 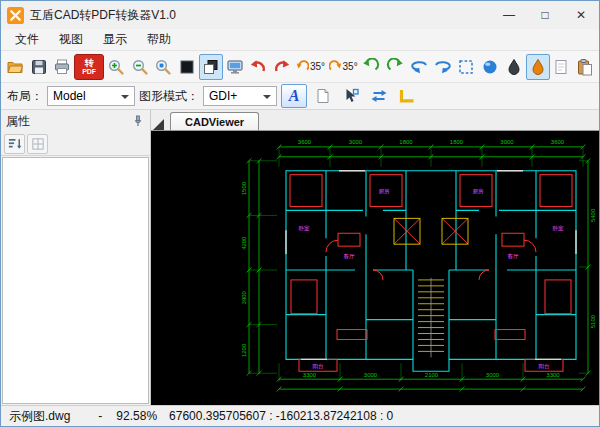 I want to click on graphics-mode-selected-value: GDI+, so click(x=223, y=96).